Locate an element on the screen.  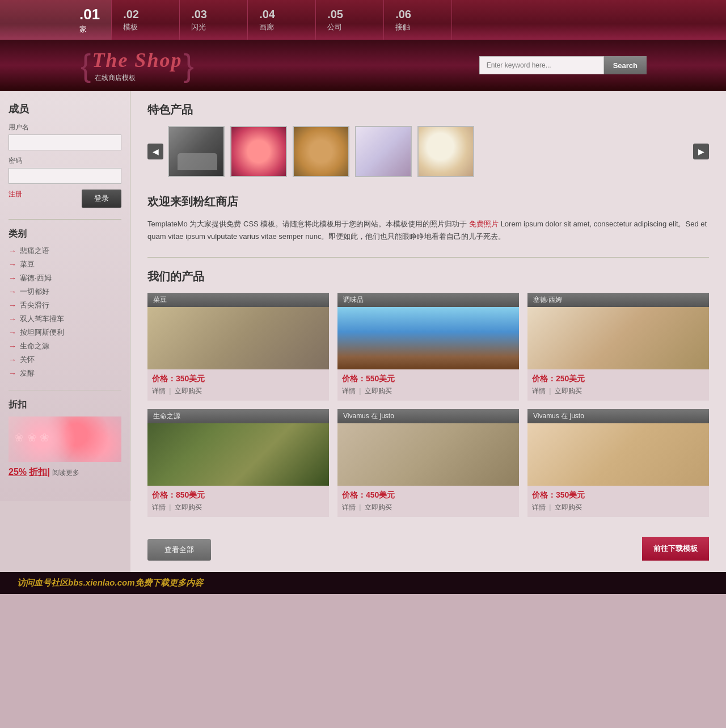
nav-item-company: .05 公司 is located at coordinates (350, 20).